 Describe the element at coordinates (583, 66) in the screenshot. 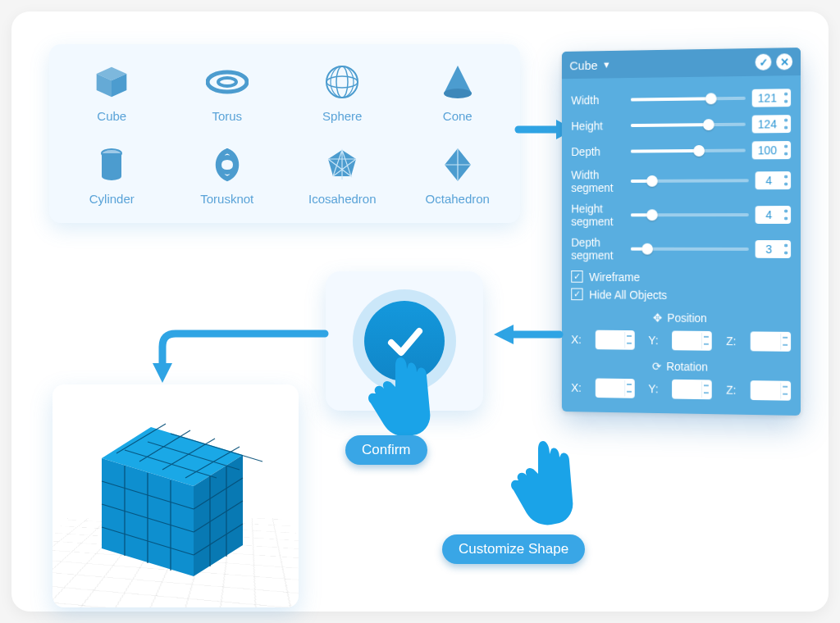

I see `panel-title: Cube` at that location.